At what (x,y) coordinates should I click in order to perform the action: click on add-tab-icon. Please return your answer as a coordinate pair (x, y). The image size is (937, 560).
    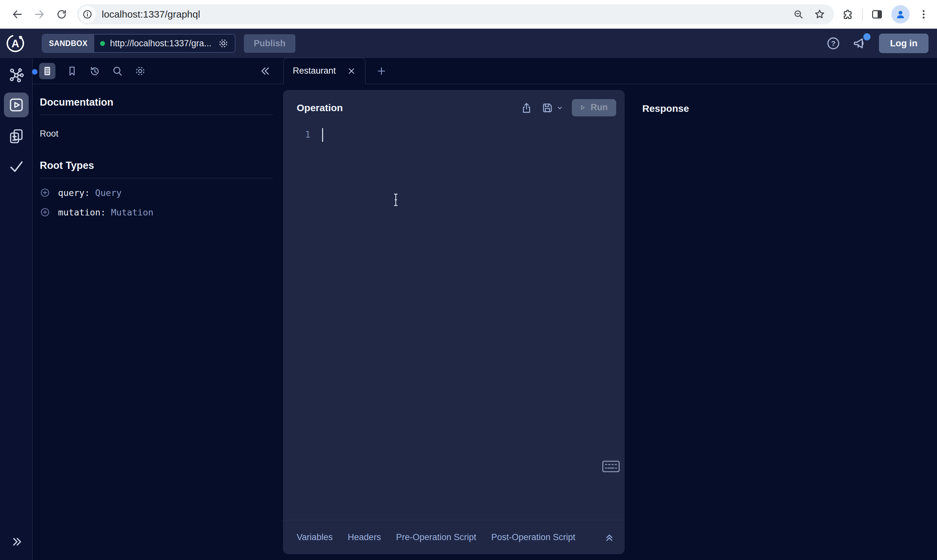
    Looking at the image, I should click on (382, 71).